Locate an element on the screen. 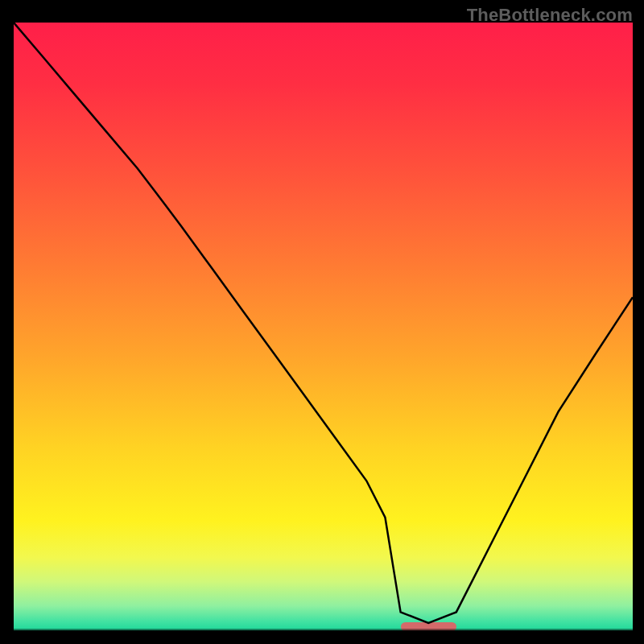 The image size is (644, 644). baseline is located at coordinates (324, 630).